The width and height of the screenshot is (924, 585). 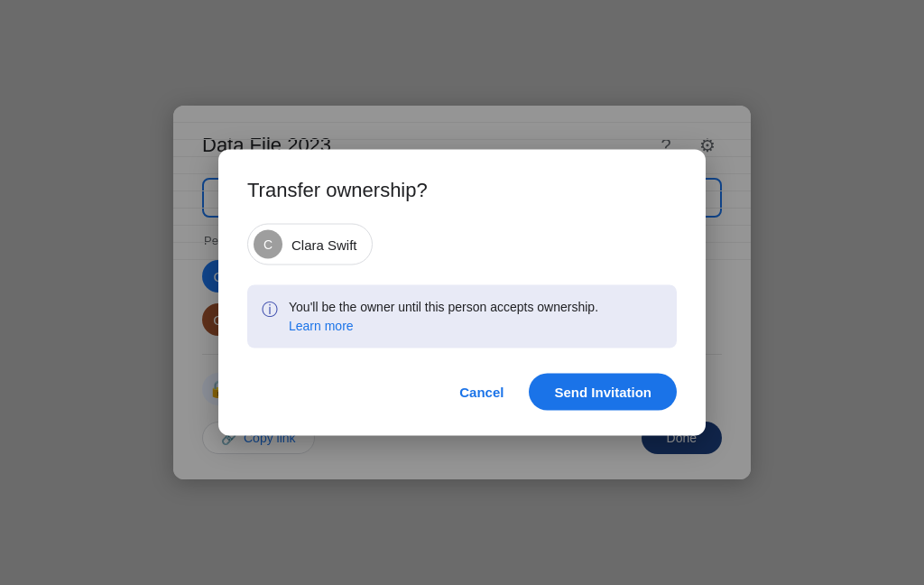 What do you see at coordinates (444, 307) in the screenshot?
I see `info-message: You'll be the owner until this person ac…` at bounding box center [444, 307].